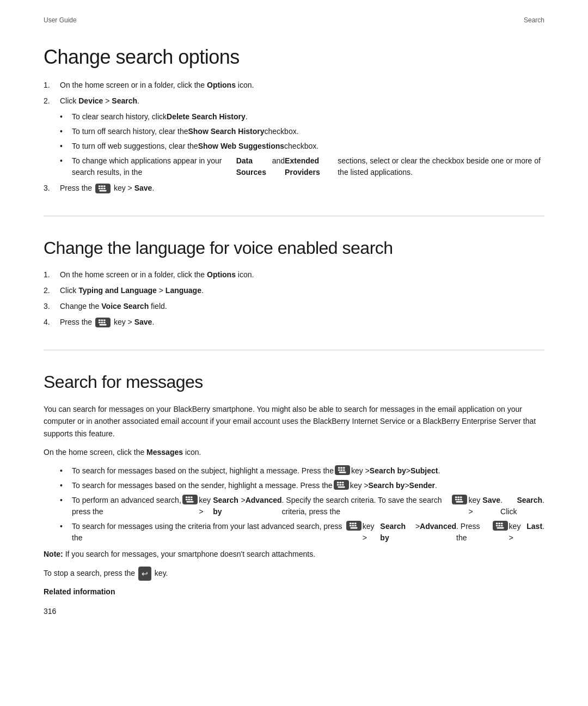 This screenshot has width=588, height=706. I want to click on section3-stop-search: To stop a search, press the ↩ key., so click(294, 574).